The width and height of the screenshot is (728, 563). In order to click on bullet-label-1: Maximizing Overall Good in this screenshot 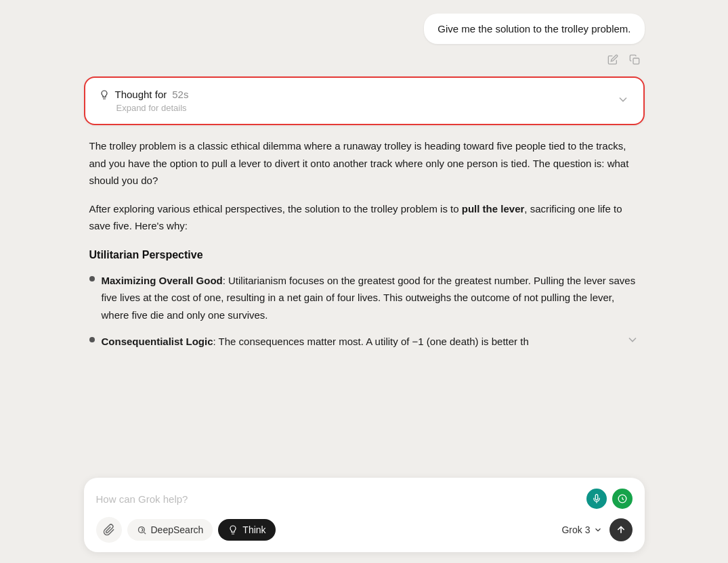, I will do `click(163, 280)`.